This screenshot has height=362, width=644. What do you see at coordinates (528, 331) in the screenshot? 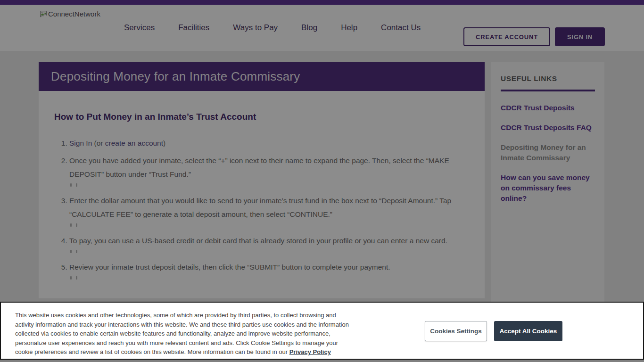
I see `accept-all-cookies-button: Accept All Cookies` at bounding box center [528, 331].